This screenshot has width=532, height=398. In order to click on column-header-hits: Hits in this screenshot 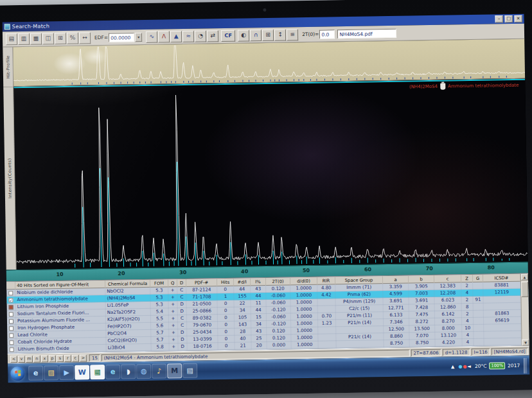, I will do `click(226, 282)`.